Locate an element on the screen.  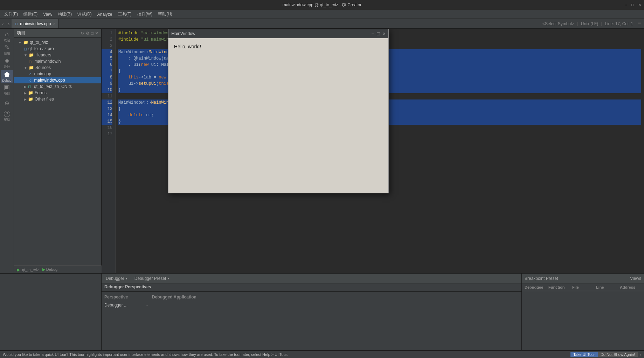
forms-label: Forms is located at coordinates (41, 93).